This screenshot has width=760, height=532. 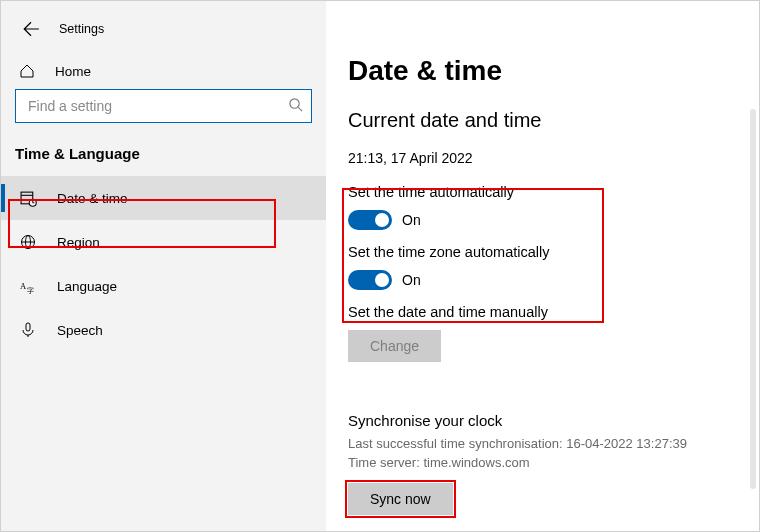 What do you see at coordinates (164, 106) in the screenshot?
I see `search-input` at bounding box center [164, 106].